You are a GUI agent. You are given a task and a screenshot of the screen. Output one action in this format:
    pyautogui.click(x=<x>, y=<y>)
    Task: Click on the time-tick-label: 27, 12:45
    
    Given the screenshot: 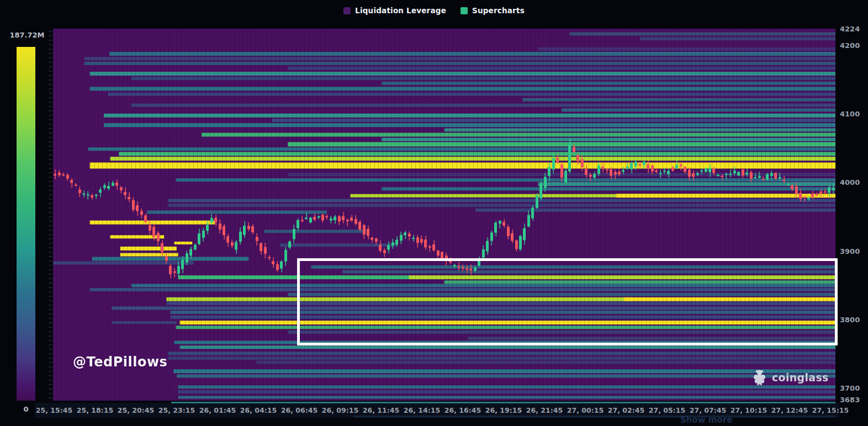 What is the action you would take?
    pyautogui.click(x=790, y=411)
    